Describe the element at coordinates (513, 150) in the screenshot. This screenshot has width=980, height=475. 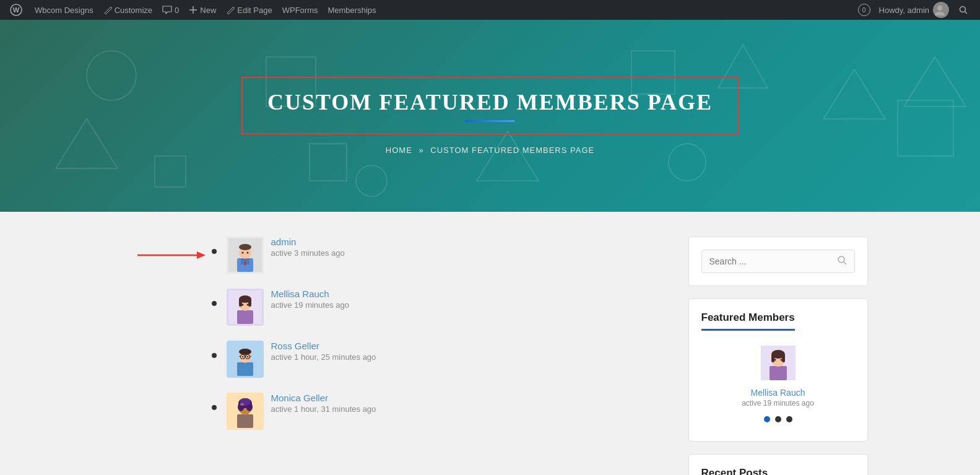
I see `breadcrumb-current: CUSTOM FEATURED MEMBERS PAGE` at that location.